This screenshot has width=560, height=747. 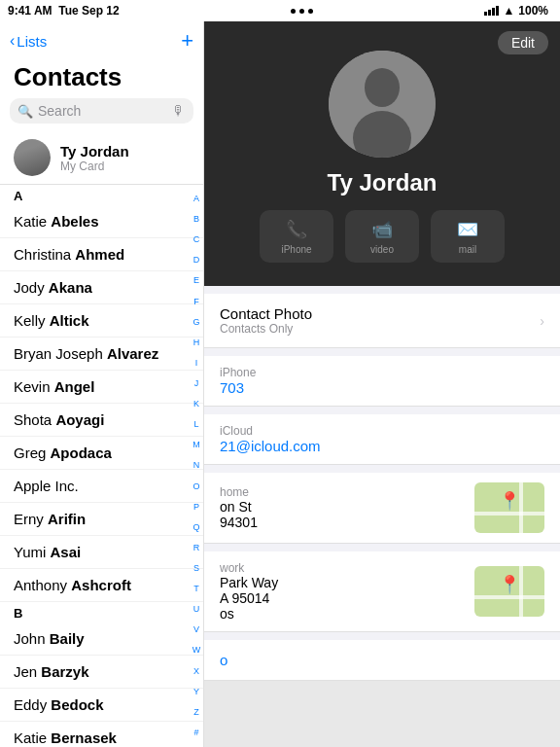 I want to click on wifi-icon: ▲, so click(x=508, y=11).